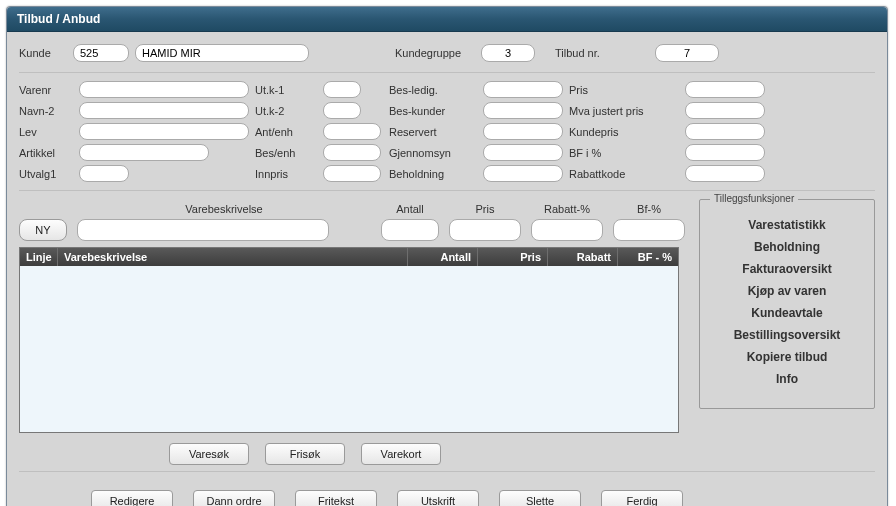 This screenshot has height=506, width=896. Describe the element at coordinates (523, 174) in the screenshot. I see `beholdning-input` at that location.